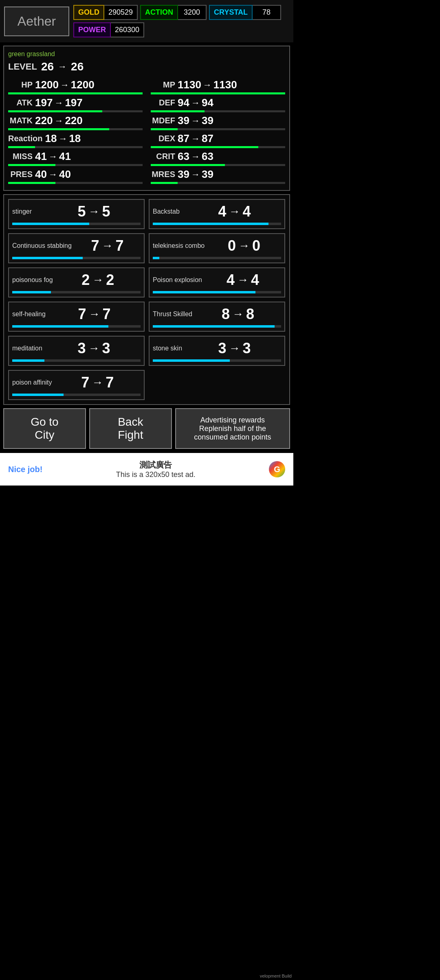  Describe the element at coordinates (106, 212) in the screenshot. I see `skill-to: 5` at that location.